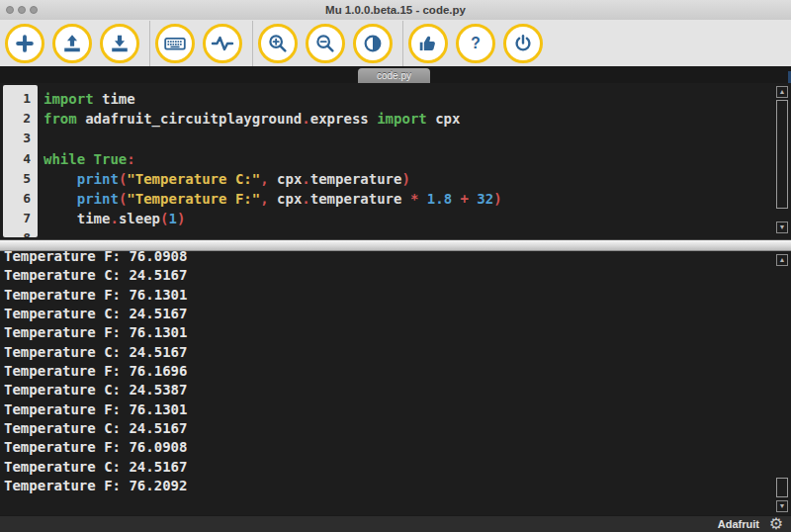  I want to click on power-icon, so click(523, 44).